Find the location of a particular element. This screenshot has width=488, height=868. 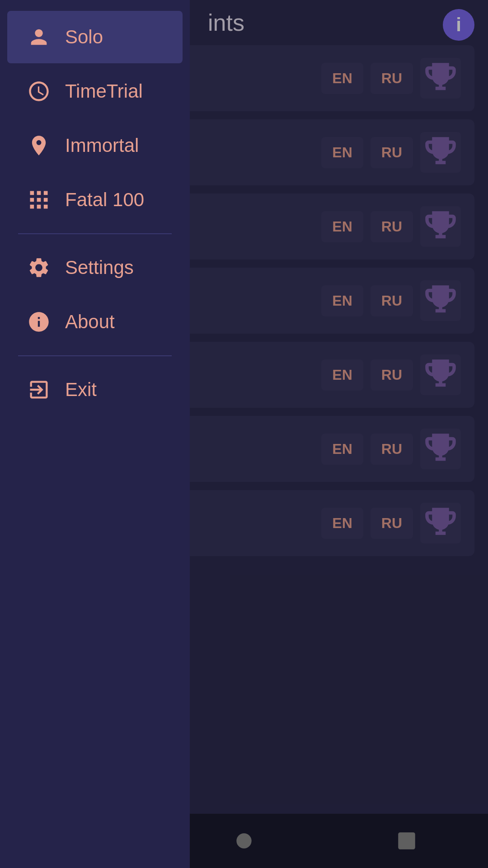

sidebar-item-label-about: About is located at coordinates (90, 322).